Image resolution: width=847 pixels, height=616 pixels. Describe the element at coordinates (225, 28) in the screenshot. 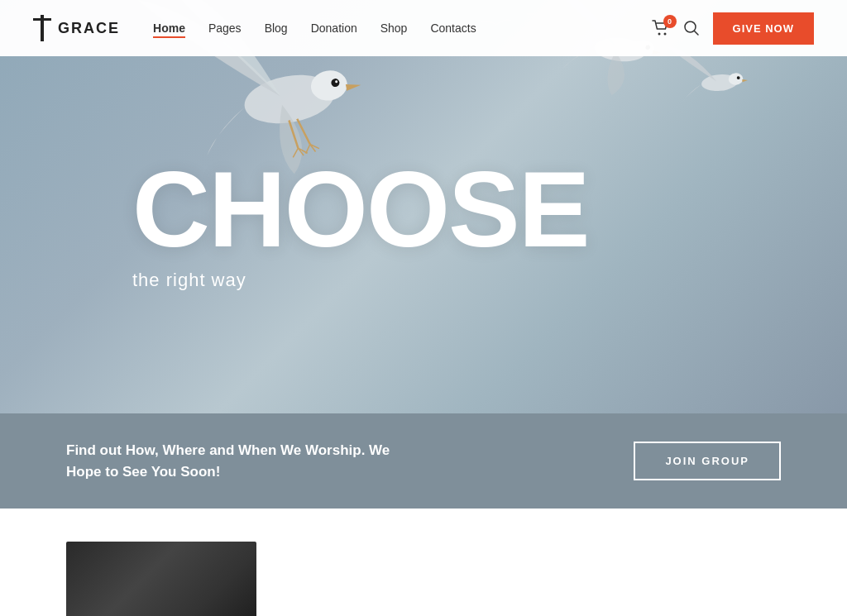

I see `nav-item-pages: Pages` at that location.